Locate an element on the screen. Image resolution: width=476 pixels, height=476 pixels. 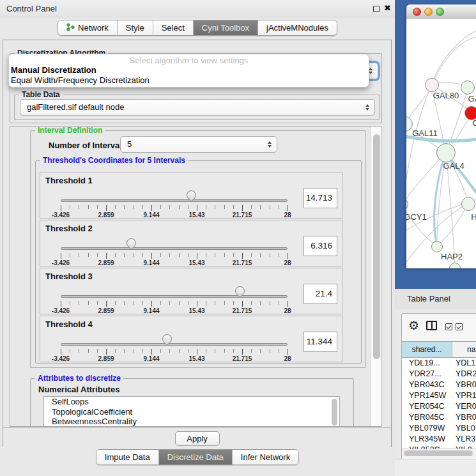
minimize-traffic-light is located at coordinates (428, 12).